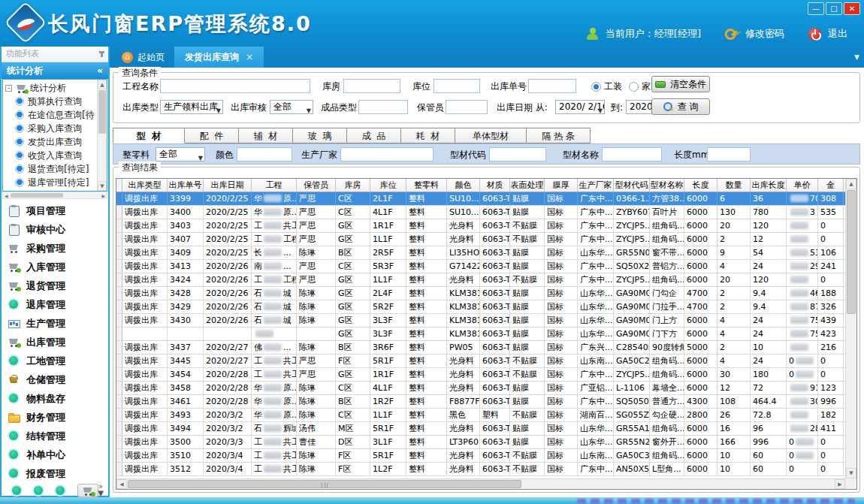 The height and width of the screenshot is (504, 864). What do you see at coordinates (353, 185) in the screenshot?
I see `column-header: 库房` at bounding box center [353, 185].